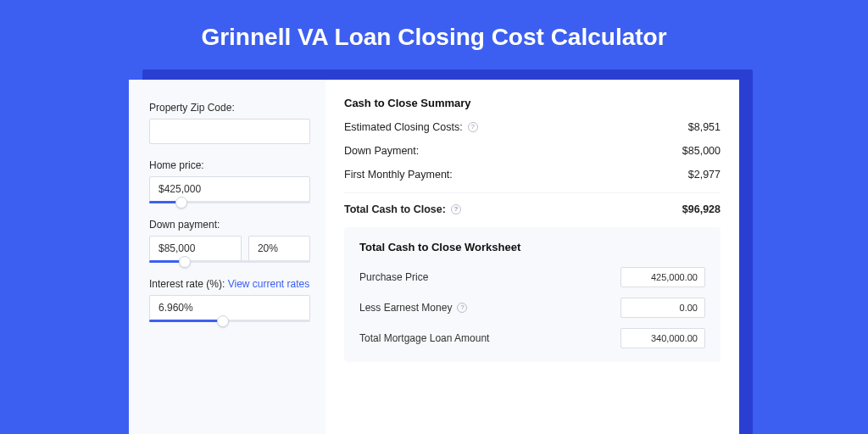  Describe the element at coordinates (532, 248) in the screenshot. I see `worksheet-title: Total Cash to Close Worksheet` at that location.